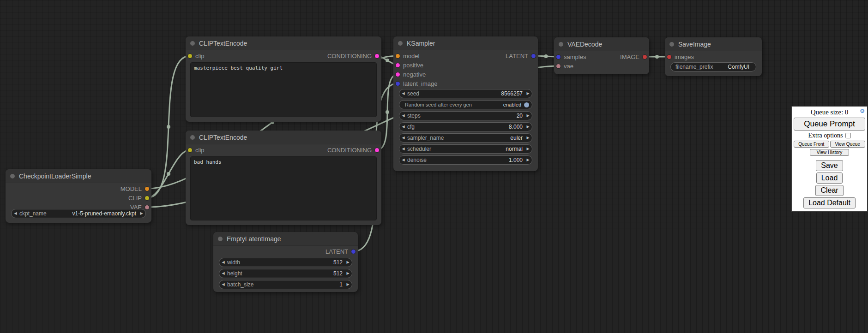  I want to click on sampler-name-widget: ◀ sampler_name euler ▶, so click(465, 138).